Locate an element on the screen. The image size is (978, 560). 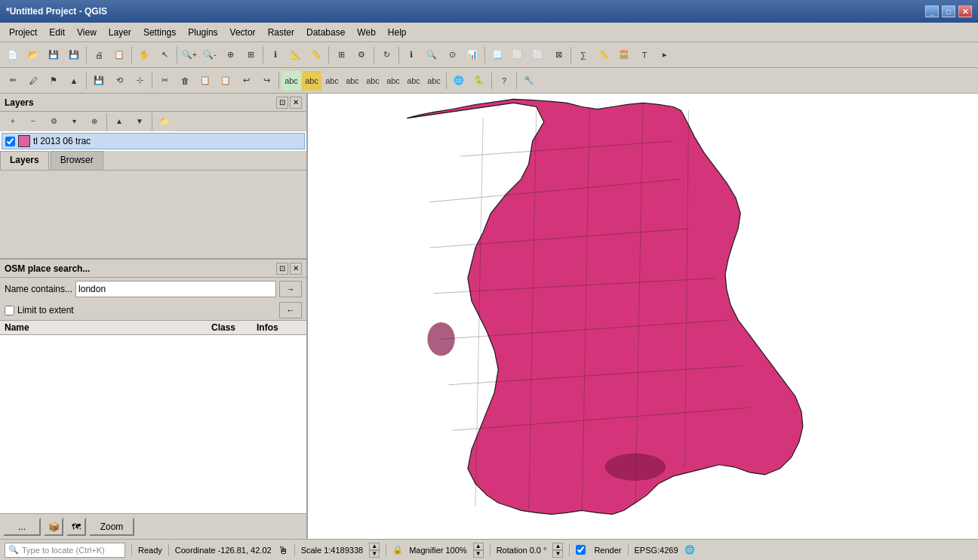
layer-group-btn: 📁 is located at coordinates (165, 122).